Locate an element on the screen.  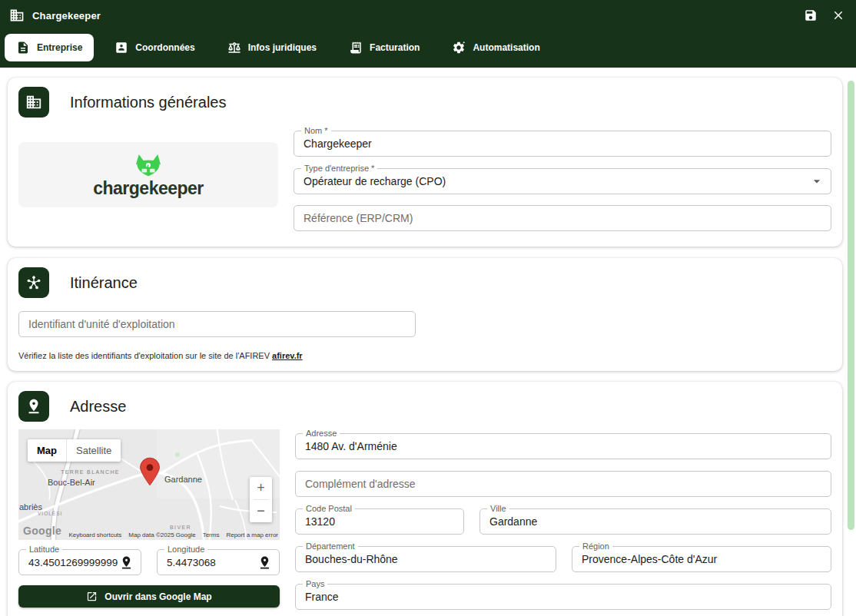
section-title: Itinérance is located at coordinates (104, 283).